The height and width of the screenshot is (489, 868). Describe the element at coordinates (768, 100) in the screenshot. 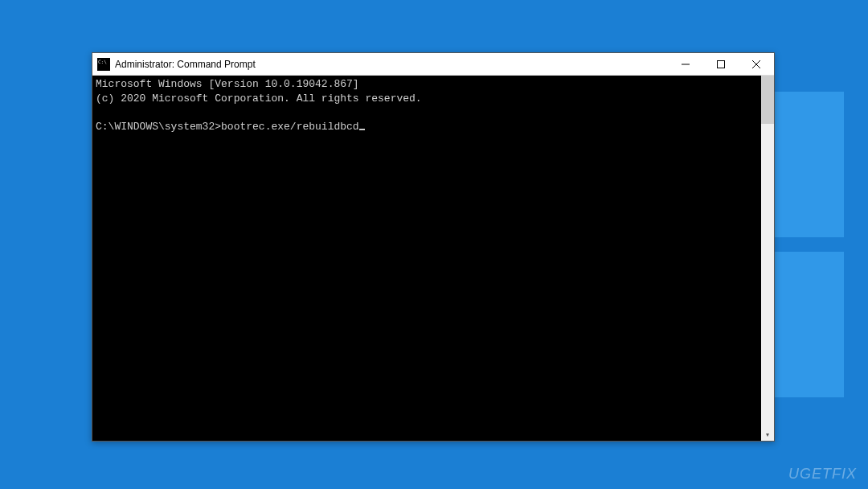

I see `scrollbar-thumb` at that location.